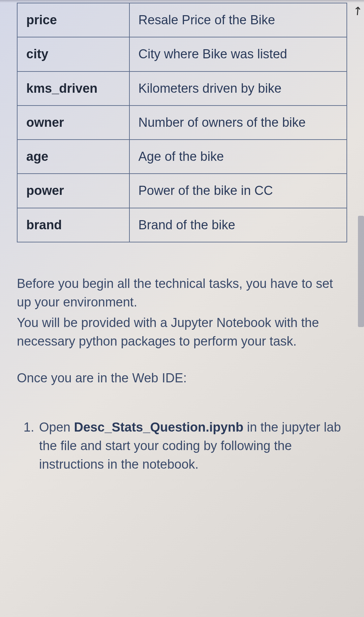  Describe the element at coordinates (180, 293) in the screenshot. I see `intro-paragraph: Before you begin all the technical tasks…` at that location.